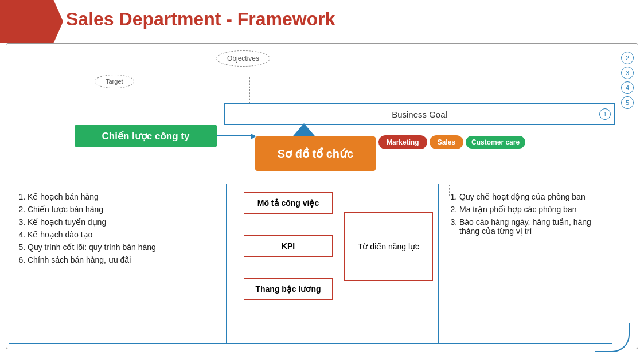  I want to click on list-item: Chính sách bán hàng, ưu đãi, so click(124, 260).